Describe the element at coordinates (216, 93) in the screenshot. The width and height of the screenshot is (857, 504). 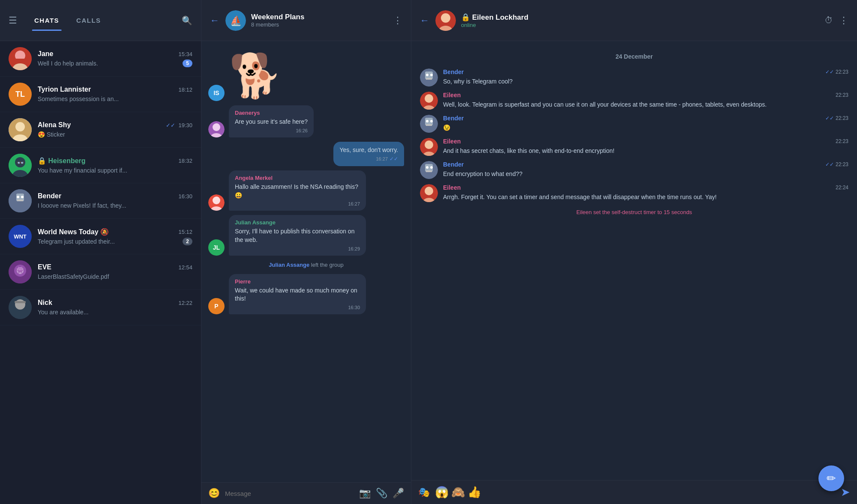
I see `msg-avatar-is: IS` at that location.